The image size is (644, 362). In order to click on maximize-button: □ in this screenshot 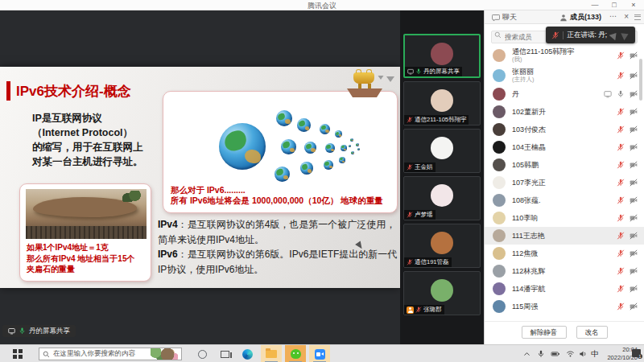, I will do `click(614, 5)`.